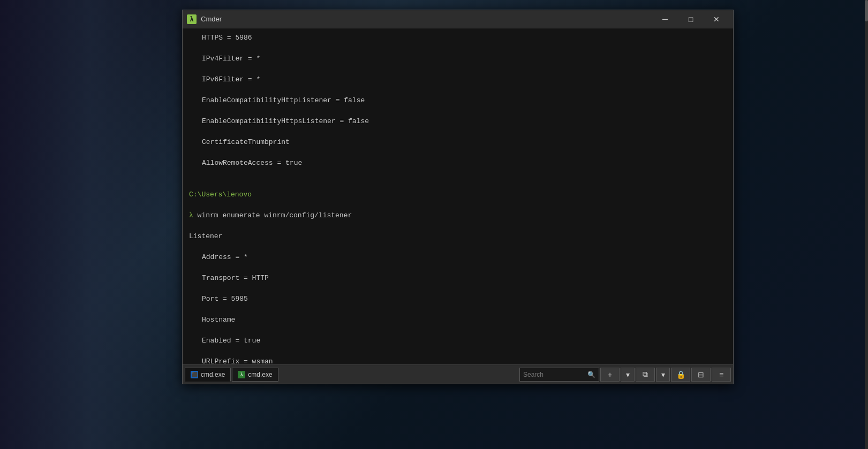 The height and width of the screenshot is (449, 868). Describe the element at coordinates (591, 375) in the screenshot. I see `search-icon: 🔍` at that location.